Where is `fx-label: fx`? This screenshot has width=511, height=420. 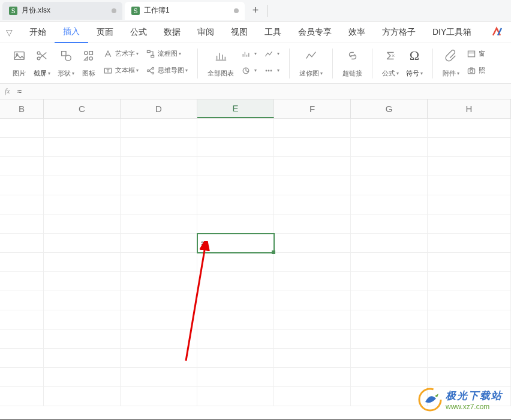
fx-label: fx is located at coordinates (7, 91).